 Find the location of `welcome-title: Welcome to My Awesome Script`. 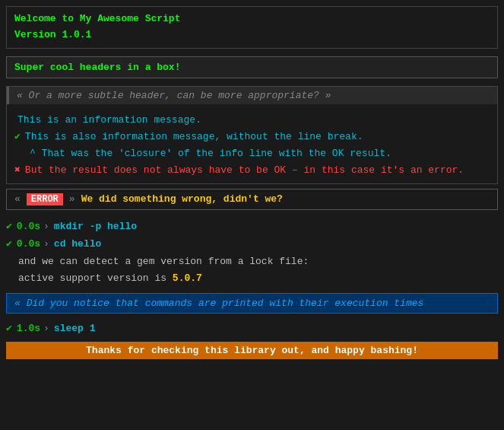

welcome-title: Welcome to My Awesome Script is located at coordinates (252, 20).